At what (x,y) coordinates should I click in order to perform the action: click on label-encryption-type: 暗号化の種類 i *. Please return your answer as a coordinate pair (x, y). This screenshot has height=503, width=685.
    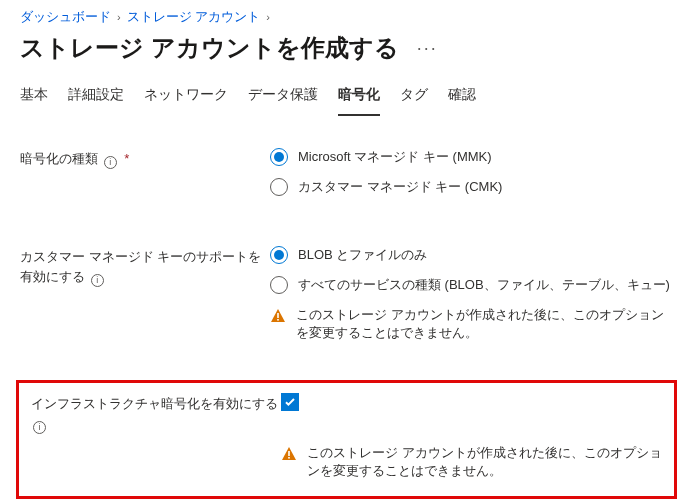
    Looking at the image, I should click on (145, 158).